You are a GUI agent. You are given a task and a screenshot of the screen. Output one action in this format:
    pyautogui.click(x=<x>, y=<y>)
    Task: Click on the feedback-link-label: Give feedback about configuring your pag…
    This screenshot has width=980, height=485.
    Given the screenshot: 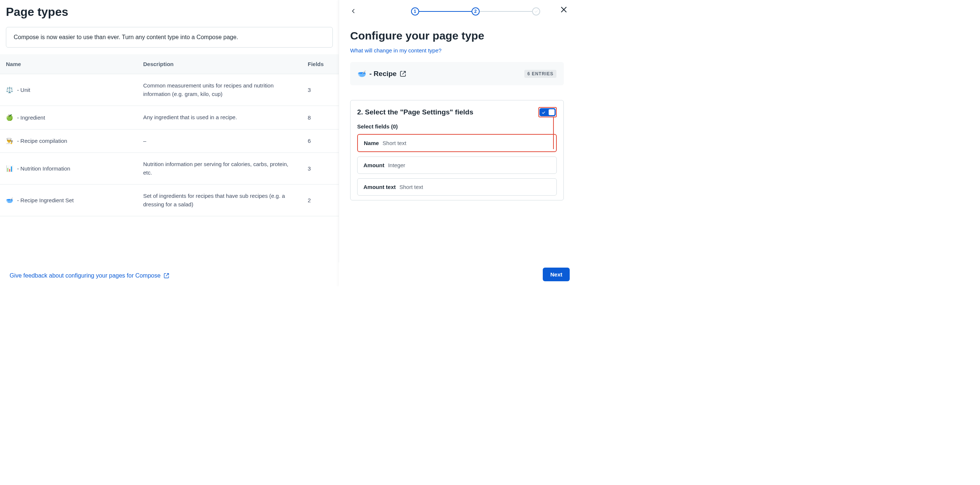 What is the action you would take?
    pyautogui.click(x=85, y=276)
    